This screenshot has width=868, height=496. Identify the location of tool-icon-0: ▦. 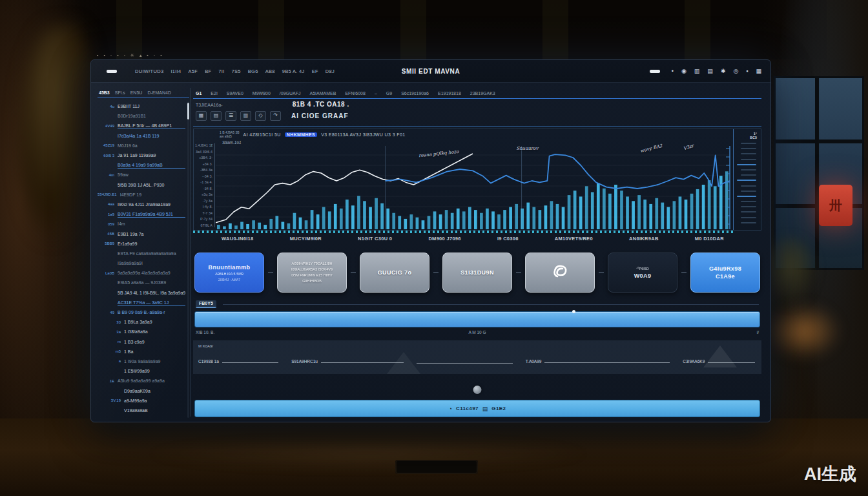
(202, 116).